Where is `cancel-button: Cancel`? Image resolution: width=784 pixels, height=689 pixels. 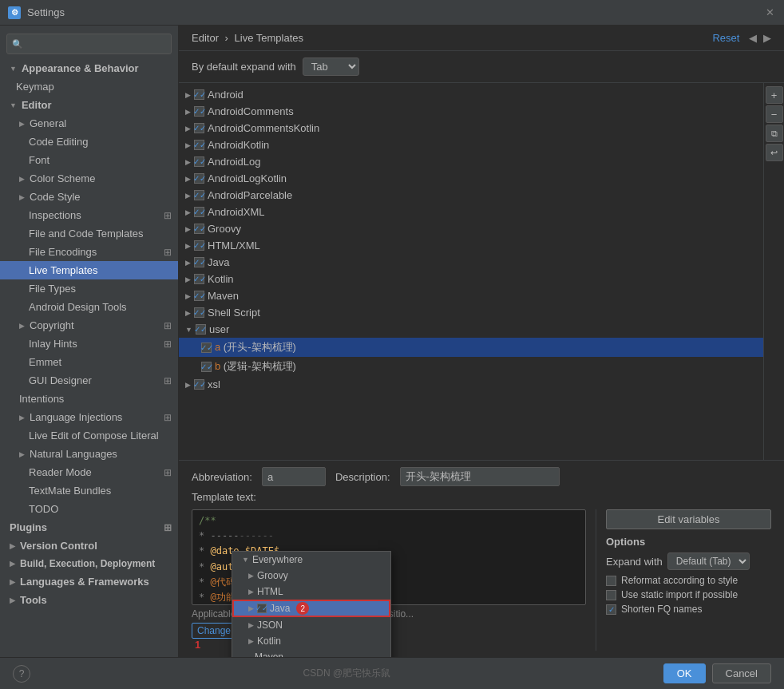
cancel-button: Cancel is located at coordinates (742, 674).